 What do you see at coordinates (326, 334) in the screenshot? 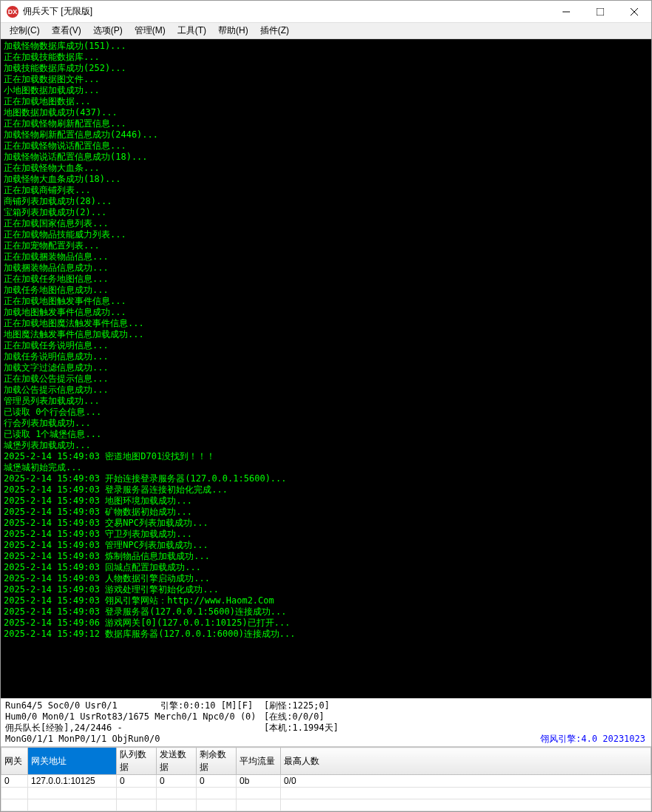
I see `console-line: 地图魔法触发事件信息加载成功...` at bounding box center [326, 334].